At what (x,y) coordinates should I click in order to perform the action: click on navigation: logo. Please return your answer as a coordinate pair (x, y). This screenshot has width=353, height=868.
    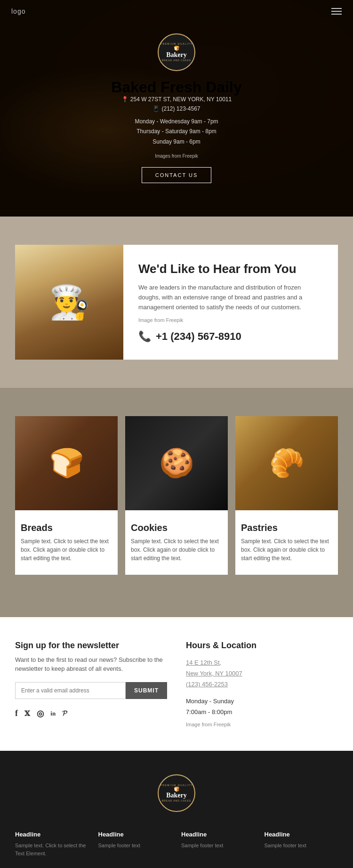
    Looking at the image, I should click on (176, 11).